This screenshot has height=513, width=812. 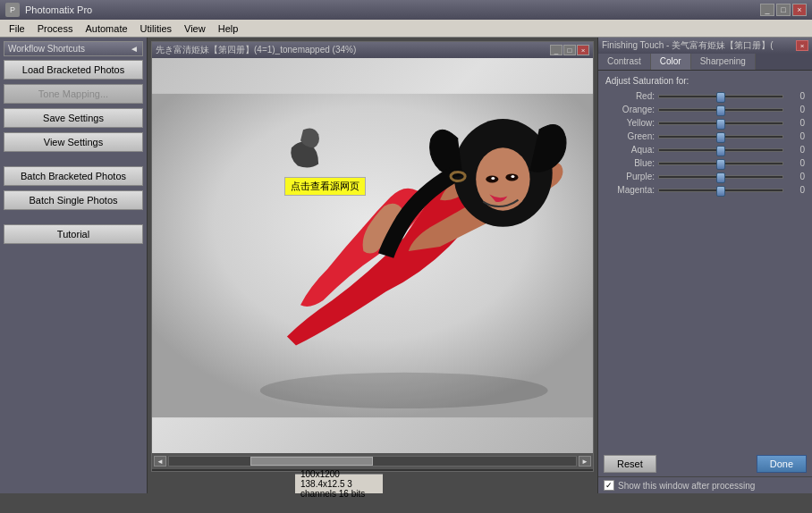 What do you see at coordinates (721, 150) in the screenshot?
I see `aqua-slider` at bounding box center [721, 150].